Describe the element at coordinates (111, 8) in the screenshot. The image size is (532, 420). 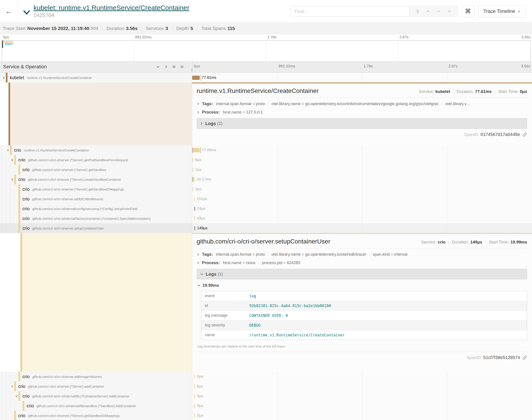
I see `trace-title-link: kubelet: runtime.v1.RuntimeService/Creat…` at that location.